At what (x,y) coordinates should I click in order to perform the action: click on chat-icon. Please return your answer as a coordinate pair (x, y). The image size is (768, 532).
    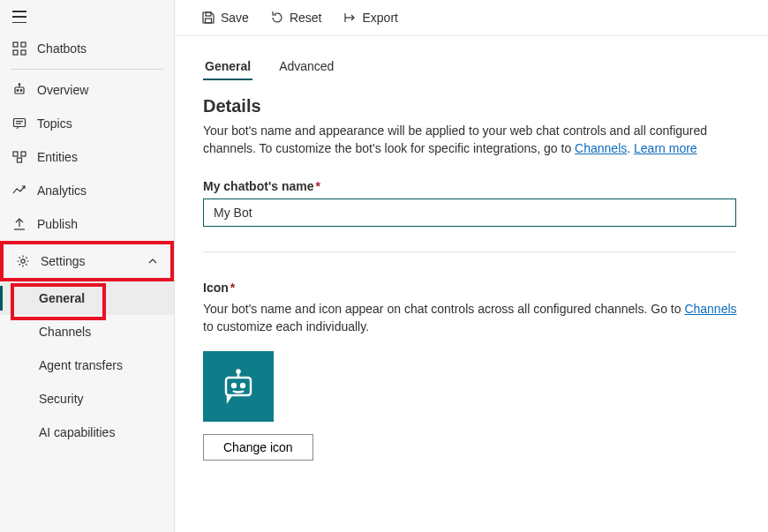
    Looking at the image, I should click on (19, 124).